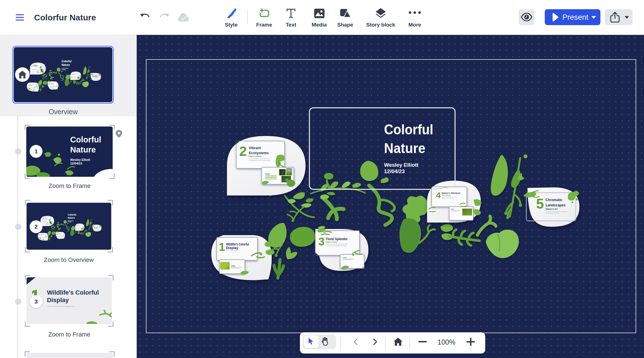  Describe the element at coordinates (321, 242) in the screenshot. I see `svg-text: 3` at that location.